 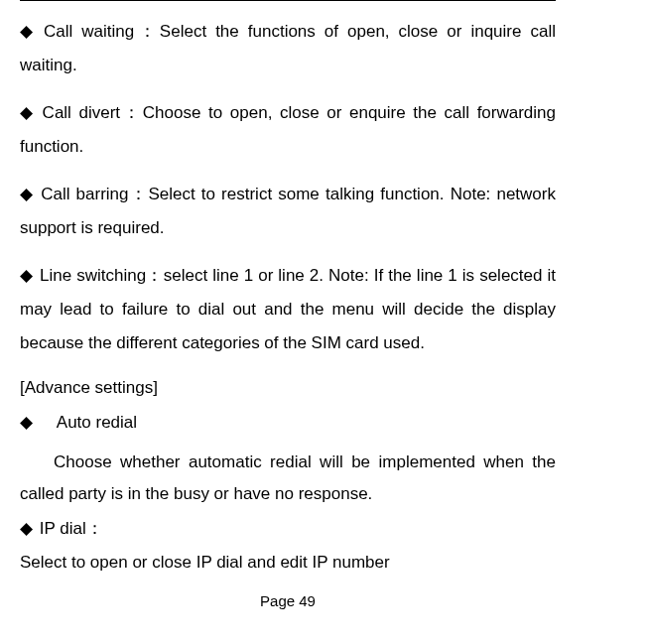 I want to click on bullet-ip-dial: ◆ IP dial：, so click(x=288, y=529).